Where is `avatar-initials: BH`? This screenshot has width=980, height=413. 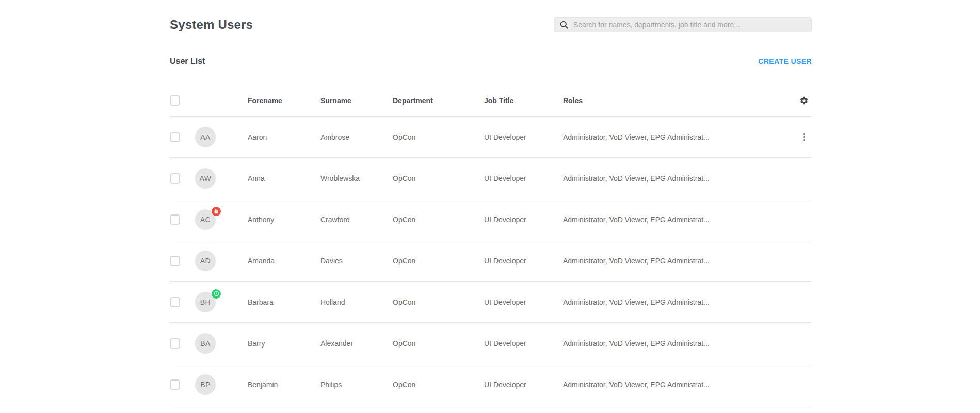 avatar-initials: BH is located at coordinates (205, 302).